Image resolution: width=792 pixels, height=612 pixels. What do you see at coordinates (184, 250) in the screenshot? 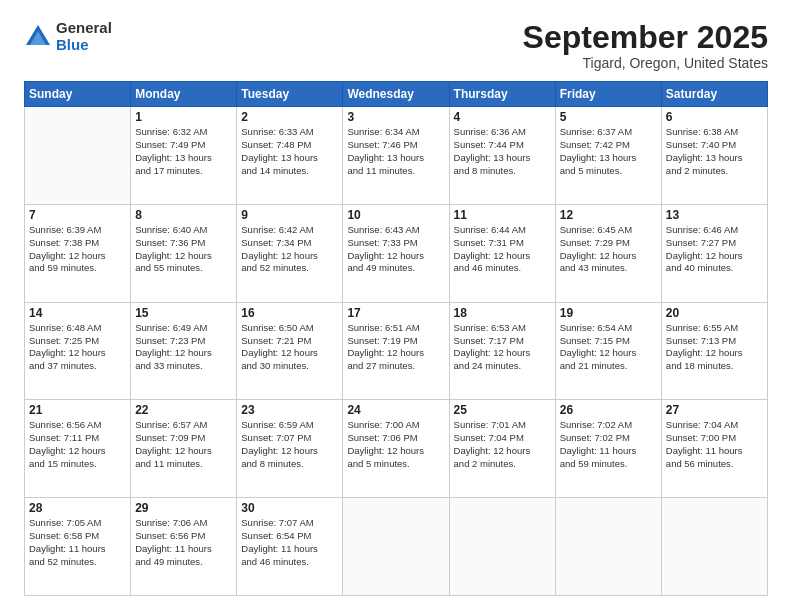
I see `day-info: Sunrise: 6:40 AMSunset: 7:36 PMDaylight:…` at bounding box center [184, 250].